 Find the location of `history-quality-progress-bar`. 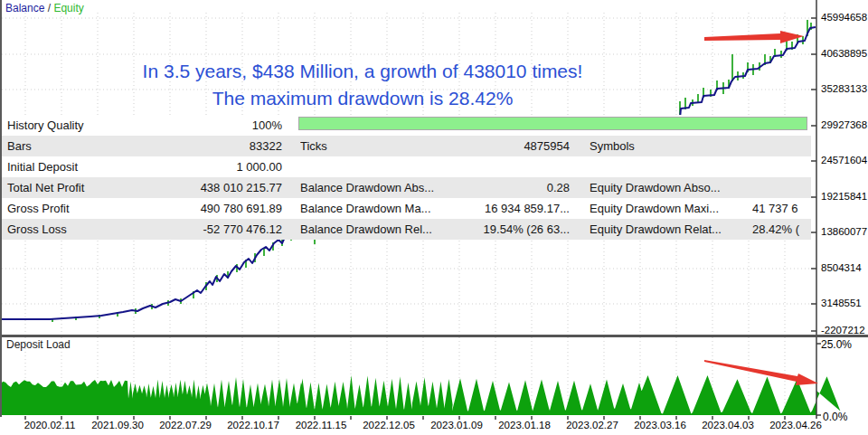

history-quality-progress-bar is located at coordinates (553, 123).